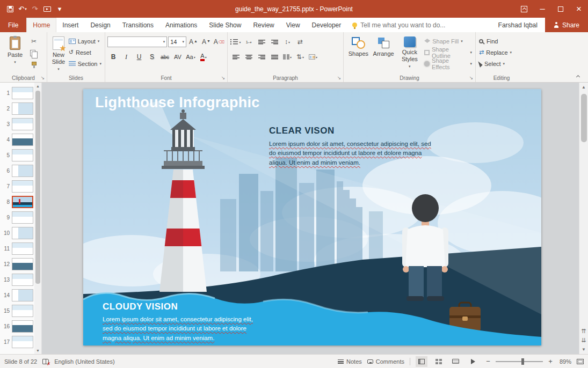 Image resolution: width=588 pixels, height=368 pixels. I want to click on slide-thumbnail: 7, so click(17, 187).